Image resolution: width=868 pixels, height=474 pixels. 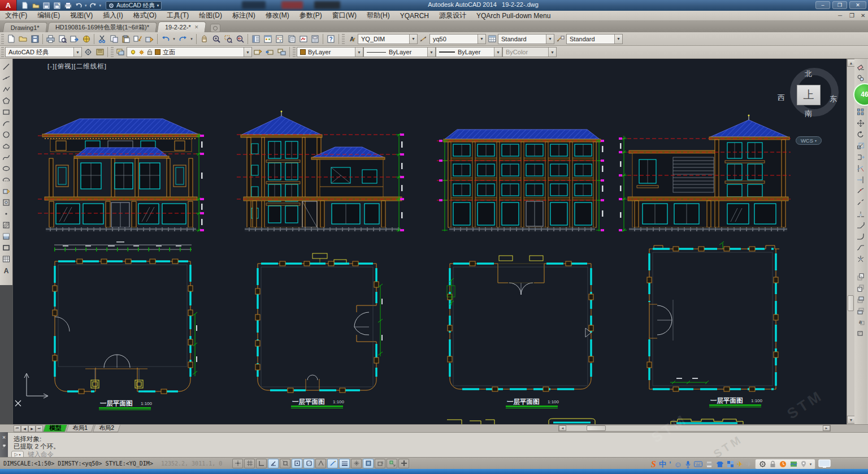 I want to click on mtext-tool: A, so click(x=6, y=270).